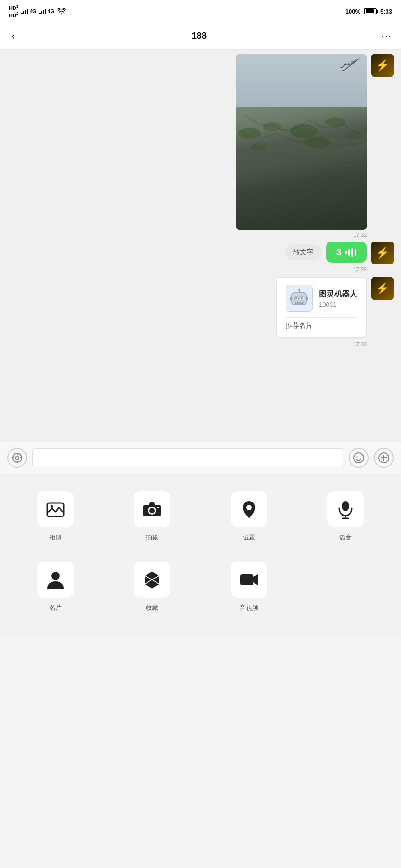 The width and height of the screenshot is (401, 868). What do you see at coordinates (299, 298) in the screenshot?
I see `robot-face-icon` at bounding box center [299, 298].